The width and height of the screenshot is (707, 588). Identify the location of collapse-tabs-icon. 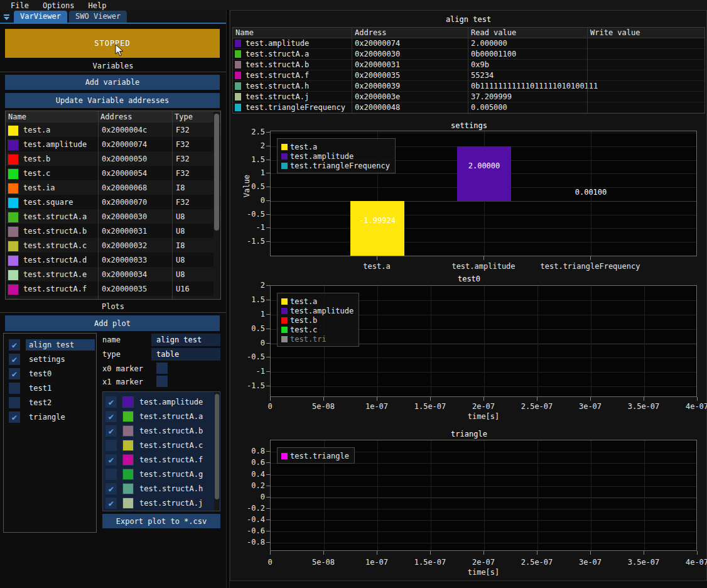
(6, 18).